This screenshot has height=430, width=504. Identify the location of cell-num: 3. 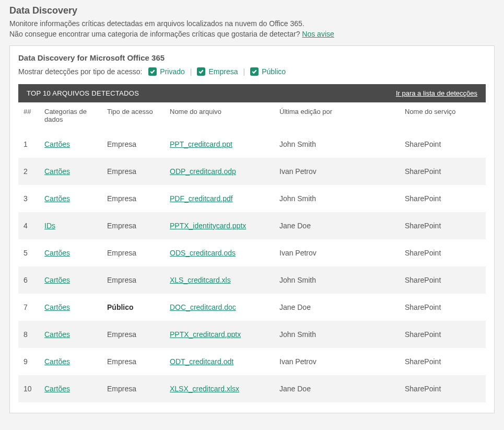
(29, 199).